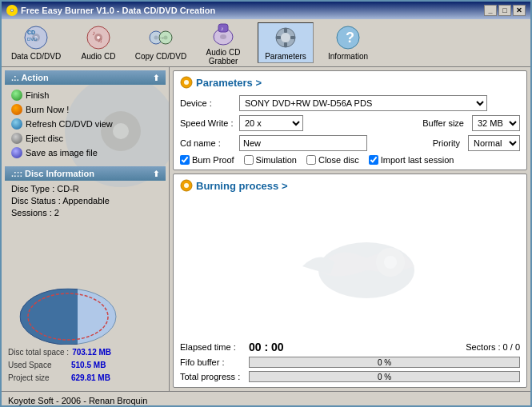 This screenshot has height=407, width=532. What do you see at coordinates (68, 313) in the screenshot?
I see `disc-ellipse` at bounding box center [68, 313].